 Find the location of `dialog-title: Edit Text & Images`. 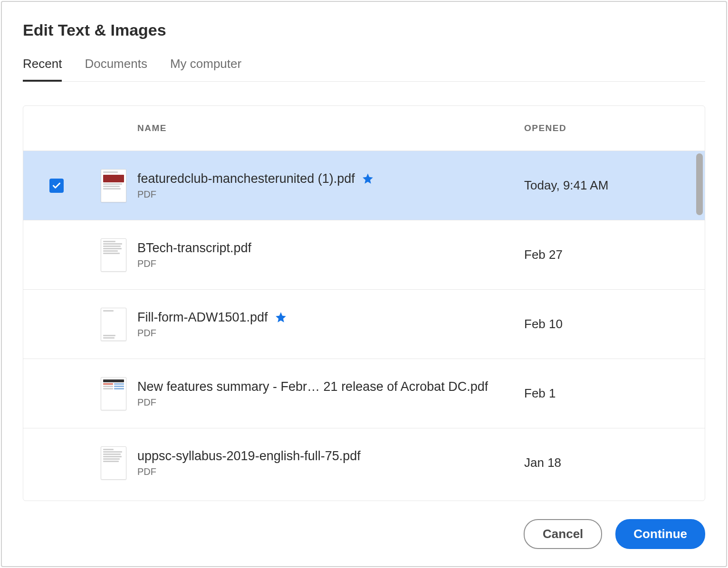

dialog-title: Edit Text & Images is located at coordinates (364, 30).